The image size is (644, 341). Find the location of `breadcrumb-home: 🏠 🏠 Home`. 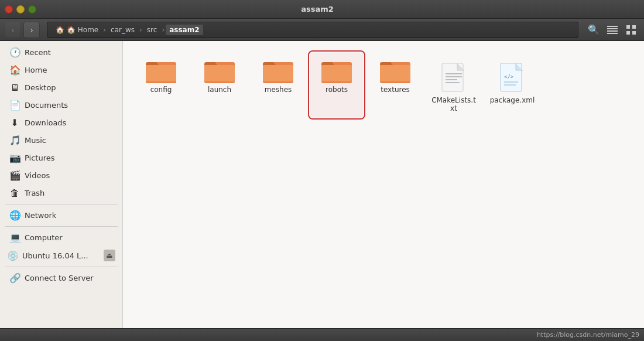

breadcrumb-home: 🏠 🏠 Home is located at coordinates (77, 30).